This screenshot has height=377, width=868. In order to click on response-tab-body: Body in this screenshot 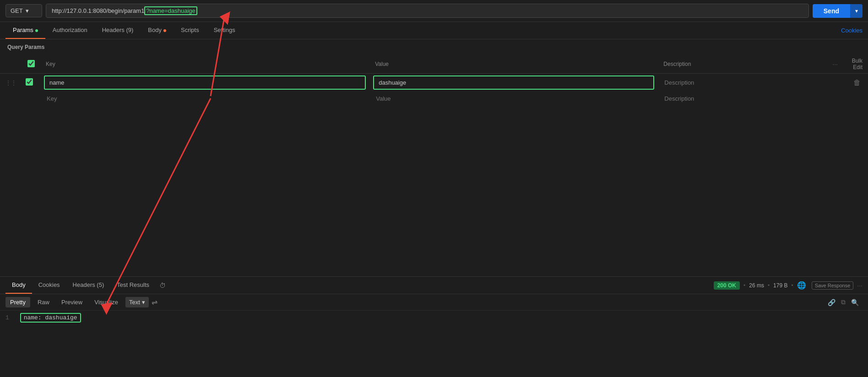, I will do `click(19, 285)`.